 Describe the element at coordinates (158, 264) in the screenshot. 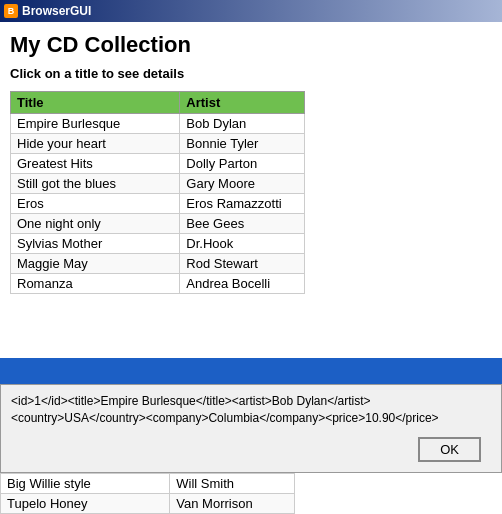

I see `table-row: Maggie May Rod Stewart` at that location.